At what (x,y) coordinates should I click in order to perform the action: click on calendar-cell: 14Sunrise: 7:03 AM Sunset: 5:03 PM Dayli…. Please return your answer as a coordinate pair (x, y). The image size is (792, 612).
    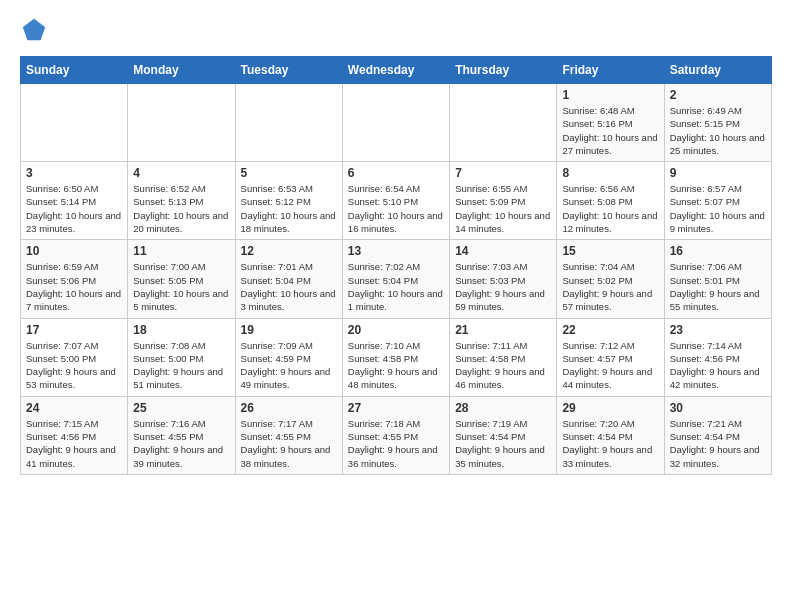
    Looking at the image, I should click on (504, 279).